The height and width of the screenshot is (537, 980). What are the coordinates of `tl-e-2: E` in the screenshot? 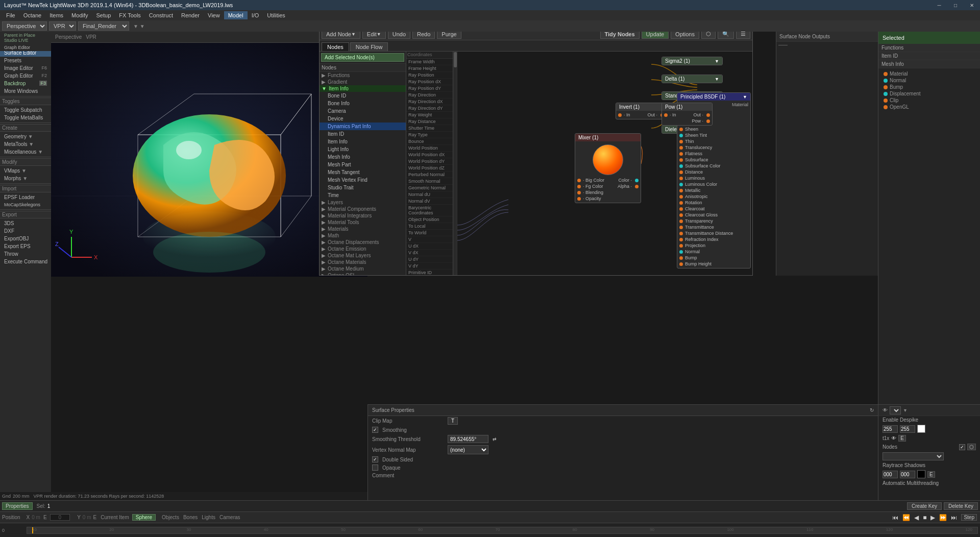 It's located at (95, 518).